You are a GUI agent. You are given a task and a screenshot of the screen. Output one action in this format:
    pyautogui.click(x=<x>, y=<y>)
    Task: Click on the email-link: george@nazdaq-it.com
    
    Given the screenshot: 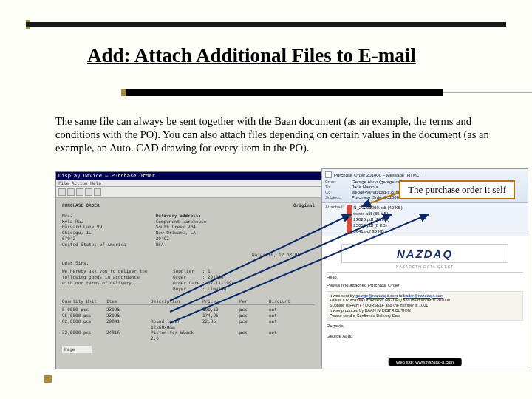 What is the action you would take?
    pyautogui.click(x=377, y=296)
    